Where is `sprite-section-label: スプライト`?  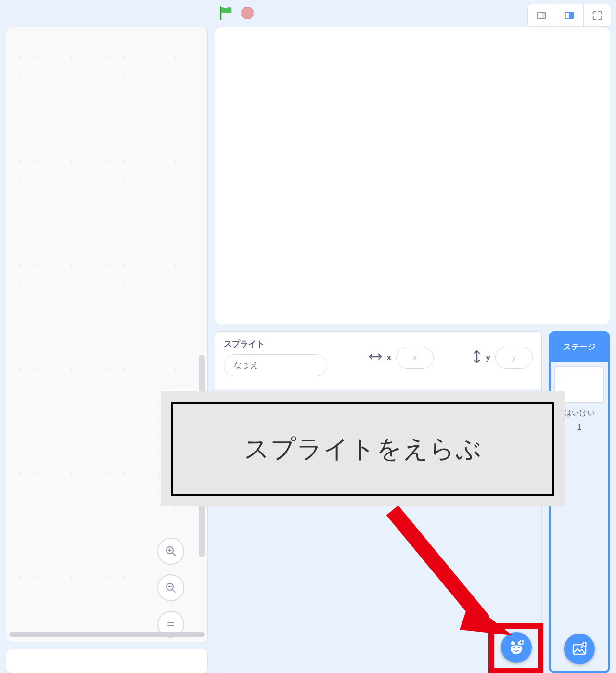
sprite-section-label: スプライト is located at coordinates (279, 344).